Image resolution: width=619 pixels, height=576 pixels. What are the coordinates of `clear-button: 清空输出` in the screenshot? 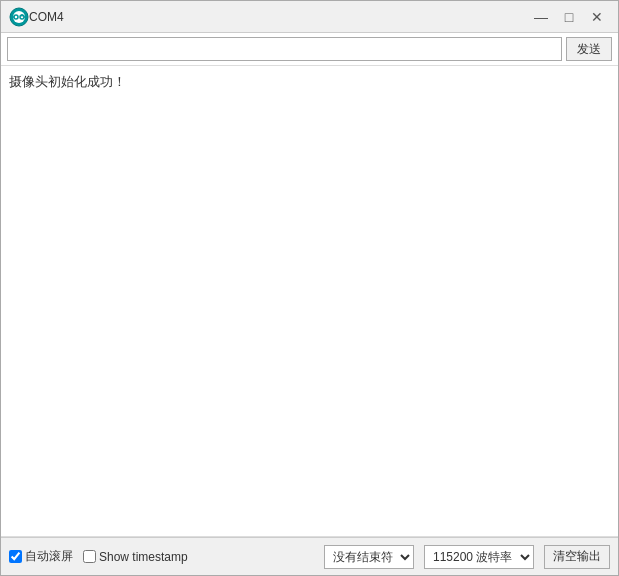 It's located at (577, 557).